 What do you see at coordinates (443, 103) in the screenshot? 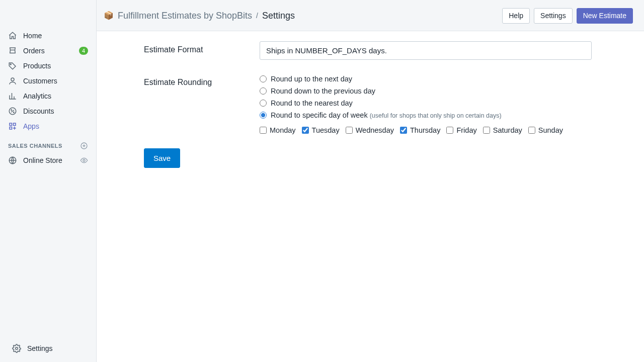
I see `rounding-option-nearest: Round to the nearest day` at bounding box center [443, 103].